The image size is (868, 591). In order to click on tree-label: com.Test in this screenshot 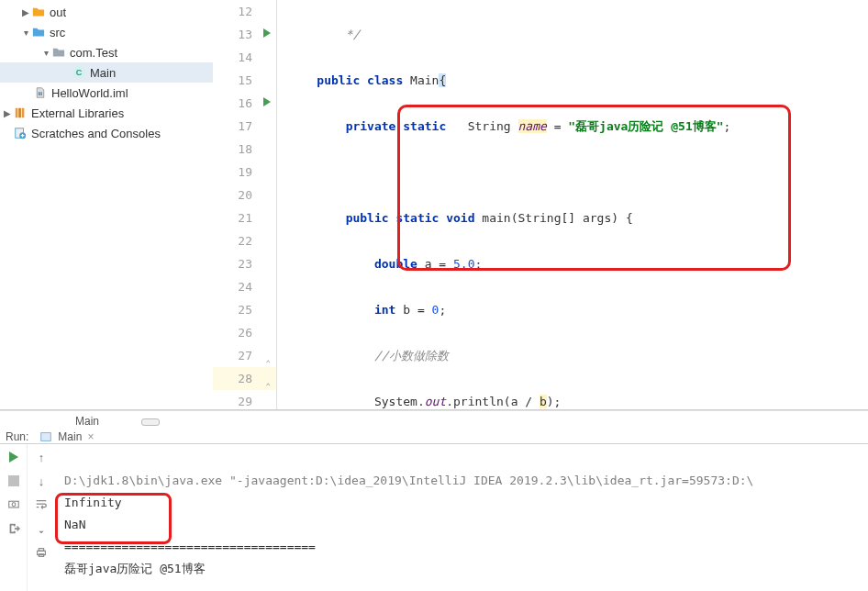, I will do `click(94, 53)`.